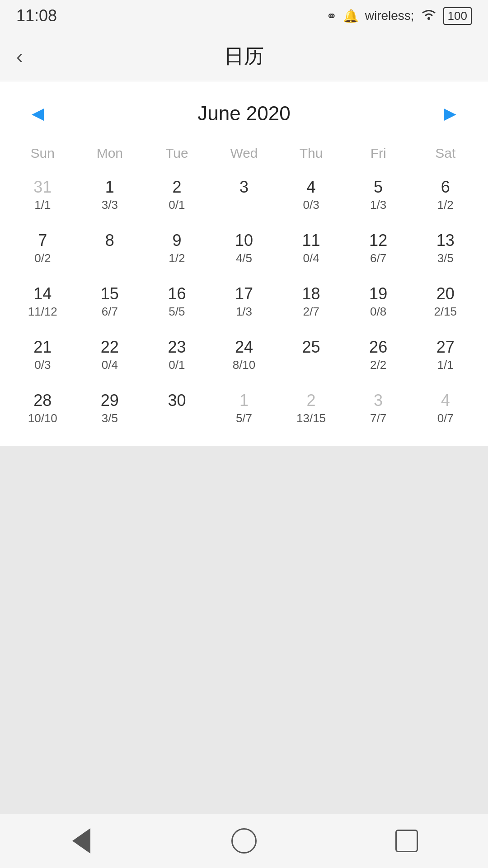 The width and height of the screenshot is (488, 868). What do you see at coordinates (429, 16) in the screenshot?
I see `wifi-icon` at bounding box center [429, 16].